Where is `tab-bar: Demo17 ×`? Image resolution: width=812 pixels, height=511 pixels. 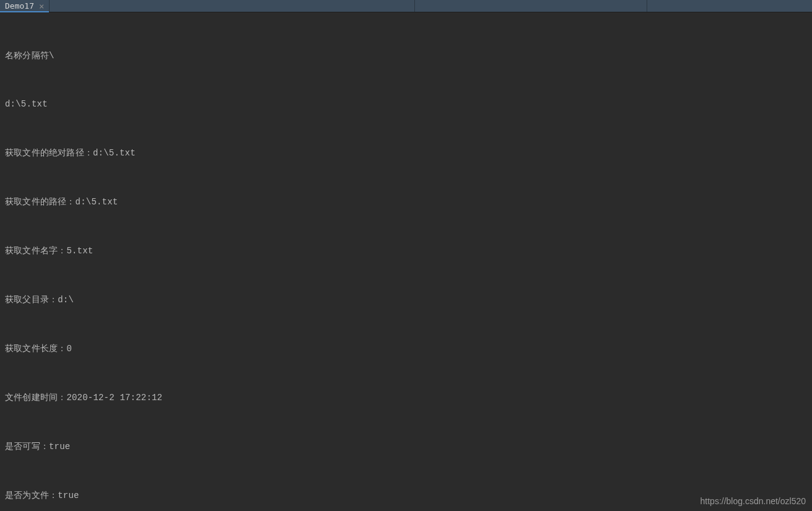
tab-bar: Demo17 × is located at coordinates (406, 6).